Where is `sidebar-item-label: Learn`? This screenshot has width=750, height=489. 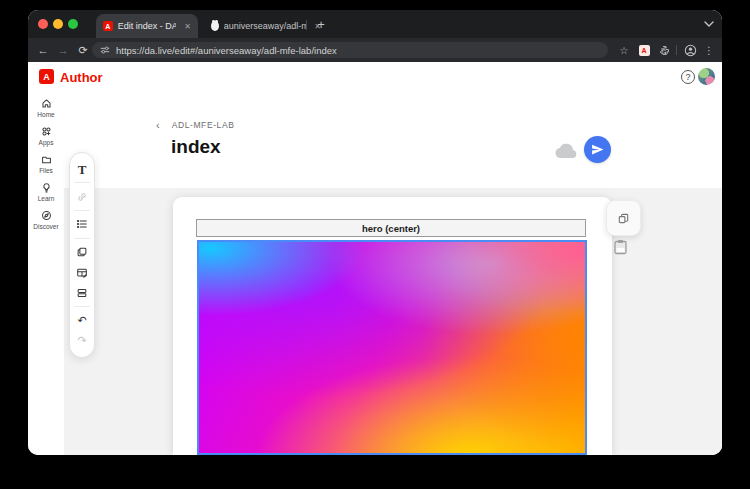 sidebar-item-label: Learn is located at coordinates (46, 198).